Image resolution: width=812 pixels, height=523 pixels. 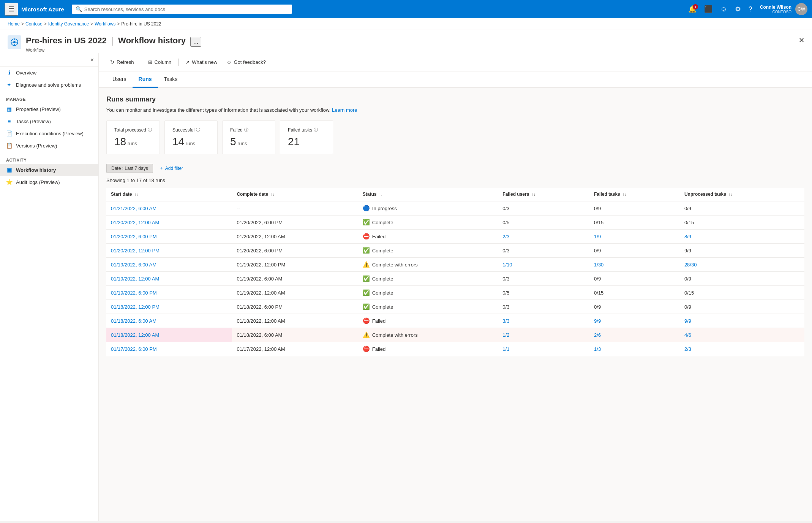 What do you see at coordinates (506, 321) in the screenshot?
I see `failed-users-link: 3/3` at bounding box center [506, 321].